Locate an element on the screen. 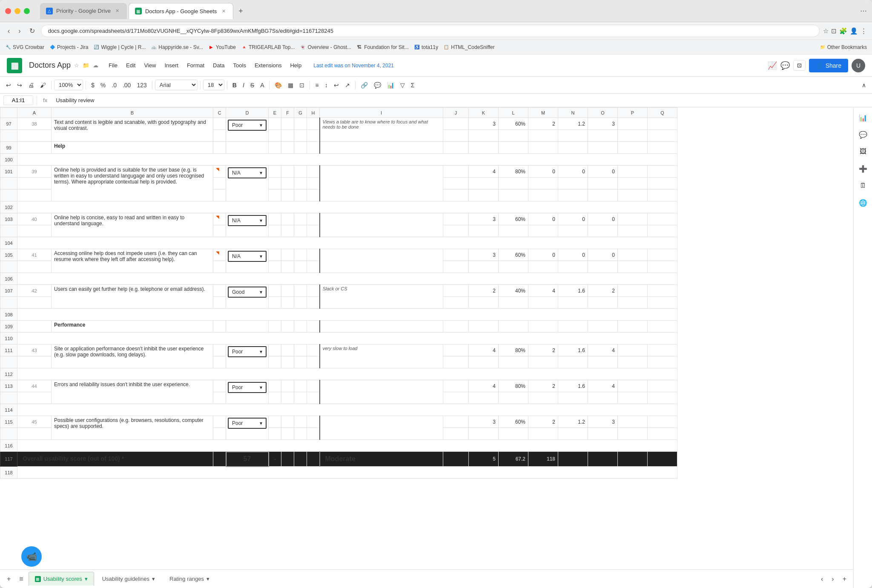 Image resolution: width=872 pixels, height=588 pixels. bookmark-trigearlab: 🔺 TRIGEARLAB Top... is located at coordinates (268, 47).